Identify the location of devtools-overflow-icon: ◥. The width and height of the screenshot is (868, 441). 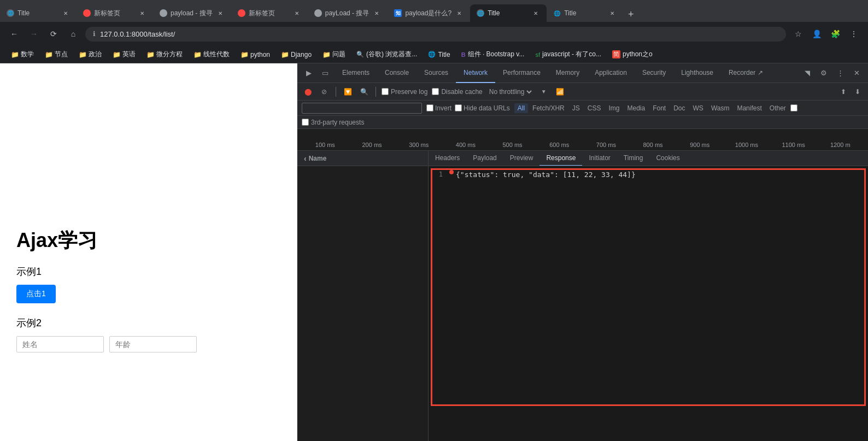
(807, 73).